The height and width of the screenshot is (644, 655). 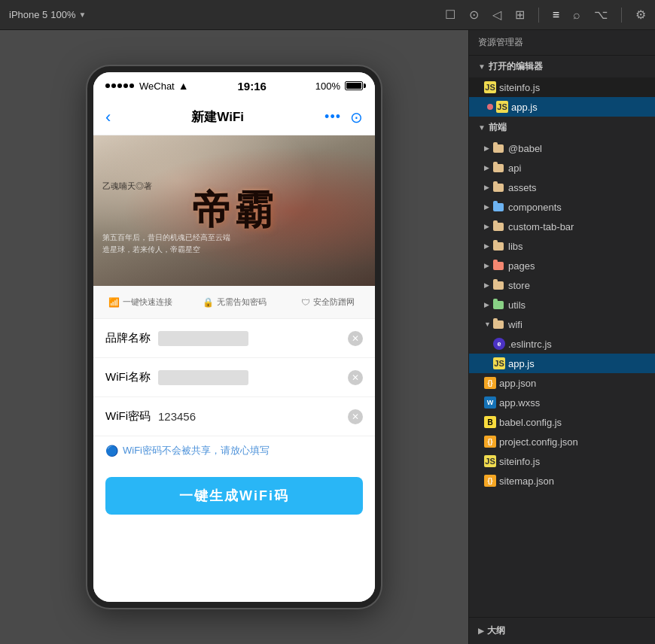 What do you see at coordinates (562, 442) in the screenshot?
I see `file-project-config: {} project.config.json` at bounding box center [562, 442].